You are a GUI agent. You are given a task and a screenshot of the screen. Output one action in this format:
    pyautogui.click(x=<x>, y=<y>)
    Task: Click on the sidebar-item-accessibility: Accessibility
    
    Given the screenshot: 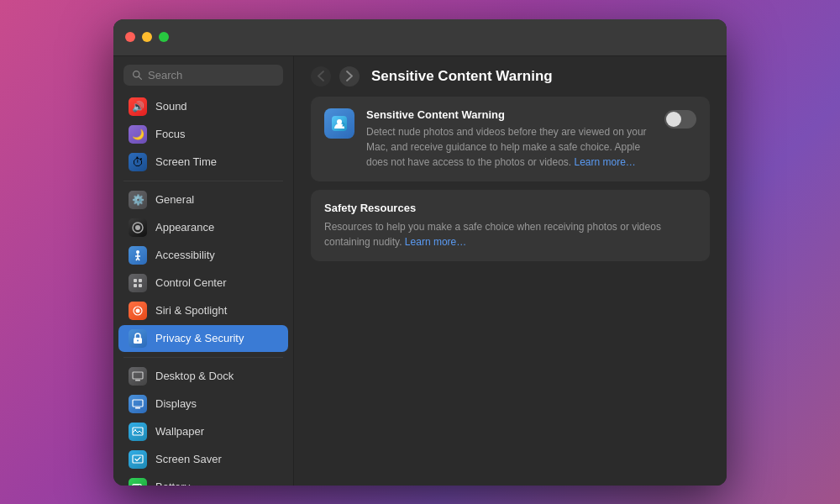 What is the action you would take?
    pyautogui.click(x=203, y=255)
    